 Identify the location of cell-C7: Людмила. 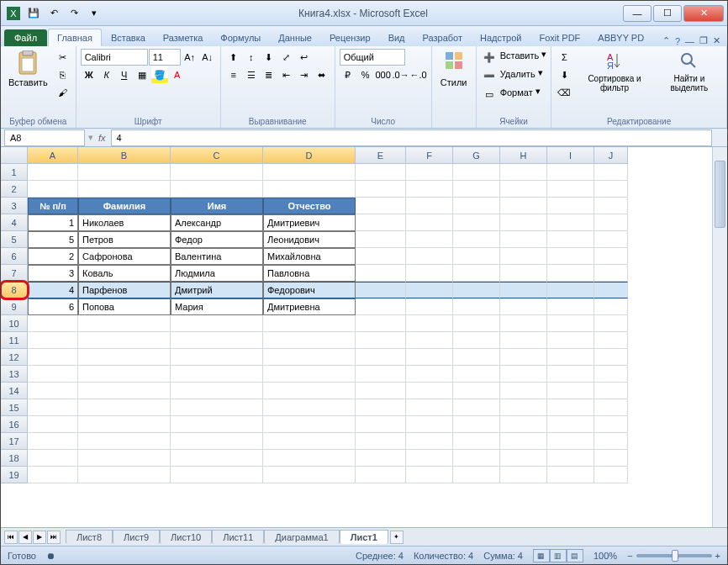
(217, 273).